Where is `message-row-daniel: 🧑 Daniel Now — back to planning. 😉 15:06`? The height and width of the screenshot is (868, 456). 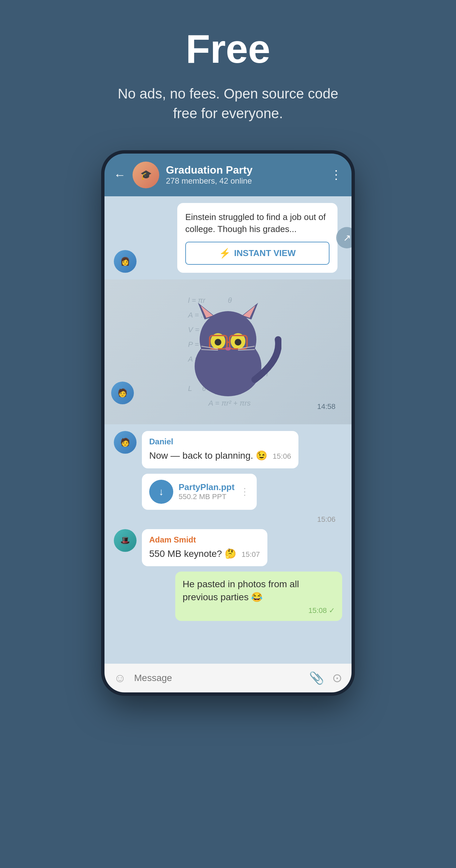
message-row-daniel: 🧑 Daniel Now — back to planning. 😉 15:06 is located at coordinates (228, 450).